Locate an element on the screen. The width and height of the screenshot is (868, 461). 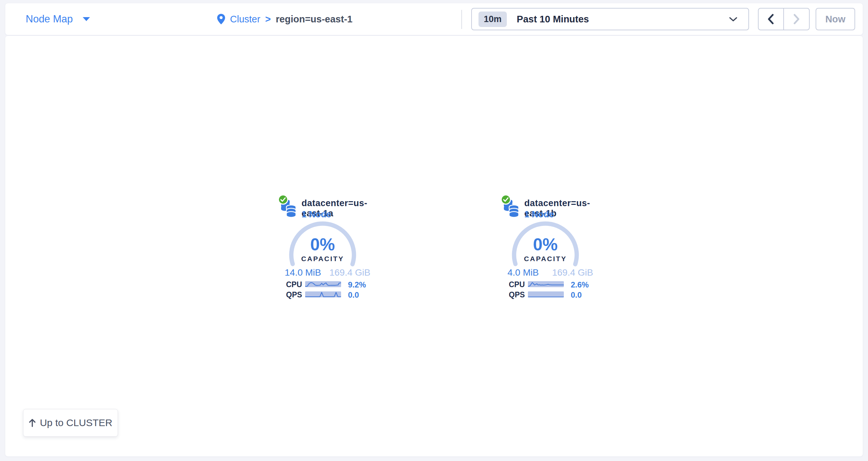
capacity-values: 4.0 MiB 169.4 GiB is located at coordinates (550, 273).